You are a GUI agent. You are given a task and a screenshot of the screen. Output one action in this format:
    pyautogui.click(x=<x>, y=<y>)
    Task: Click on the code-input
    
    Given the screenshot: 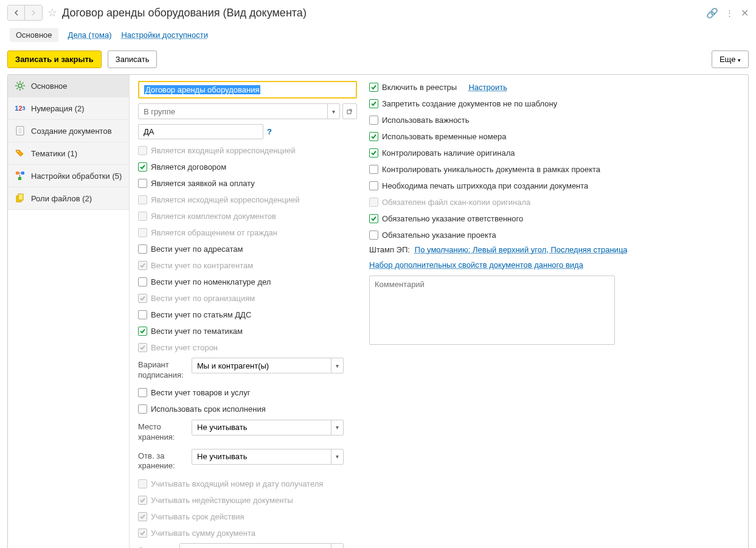 What is the action you would take?
    pyautogui.click(x=201, y=131)
    